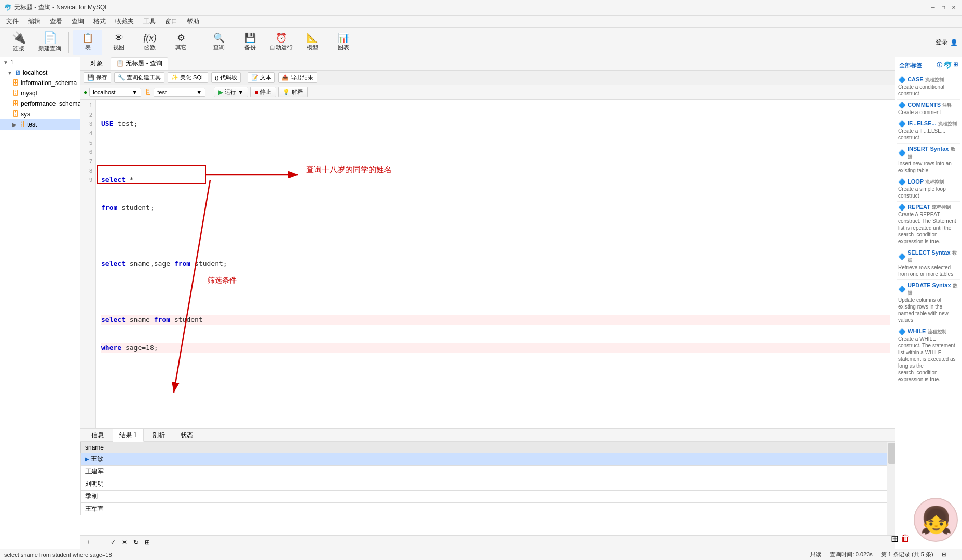 This screenshot has width=962, height=560. What do you see at coordinates (136, 542) in the screenshot?
I see `refresh-button: ↻` at bounding box center [136, 542].